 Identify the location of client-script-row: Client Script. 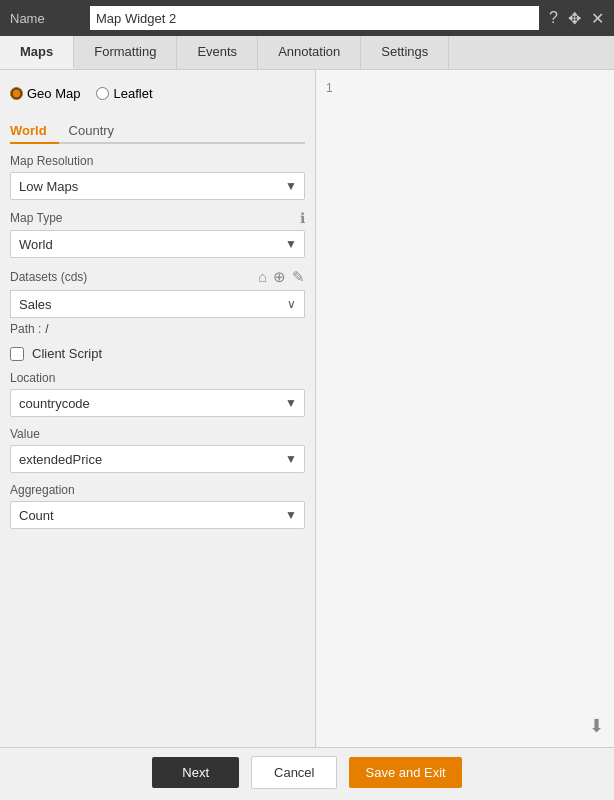
(158, 354).